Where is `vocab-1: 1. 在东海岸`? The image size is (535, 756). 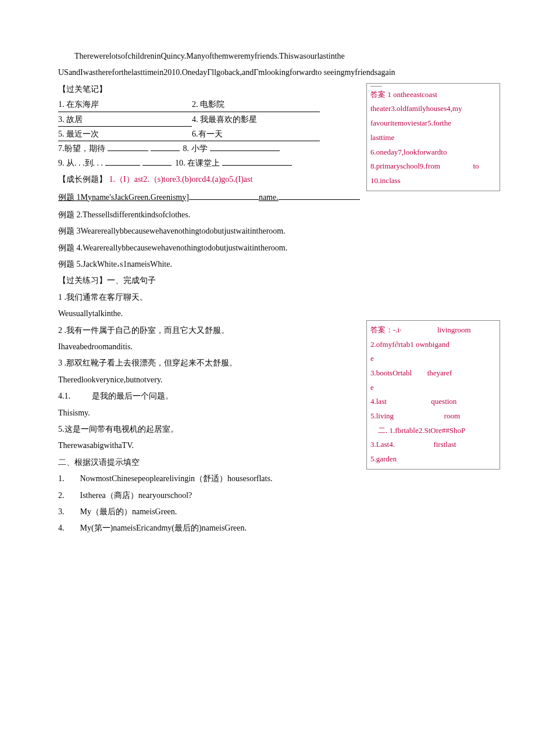
vocab-1: 1. 在东海岸 is located at coordinates (125, 105).